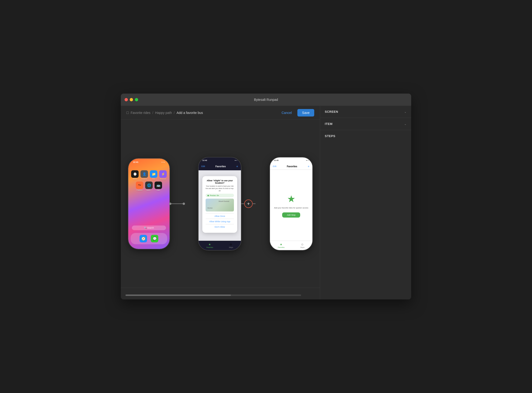 This screenshot has width=532, height=393. Describe the element at coordinates (329, 124) in the screenshot. I see `panel-item-title: ITEM` at that location.